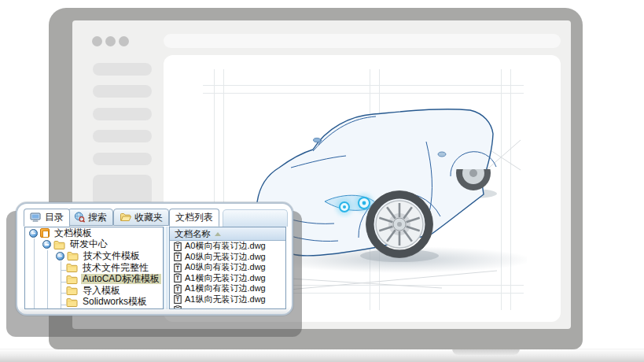  I want to click on template-root-icon, so click(45, 233).